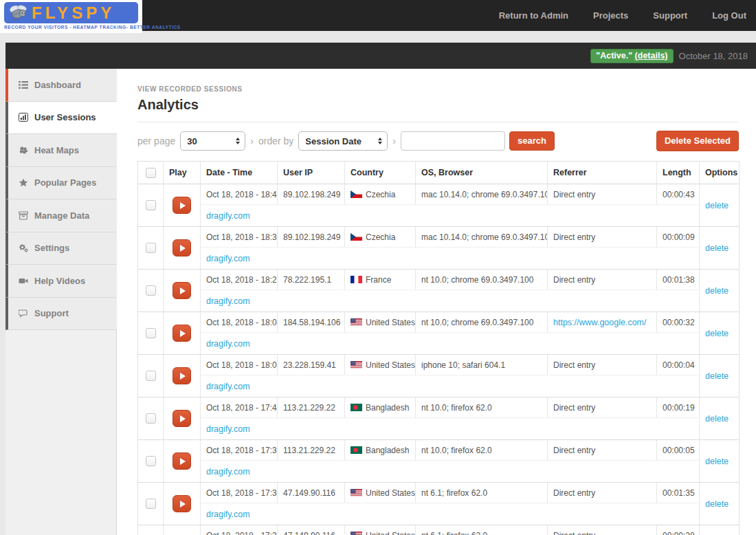 This screenshot has width=756, height=535. What do you see at coordinates (192, 142) in the screenshot?
I see `per-page-value: 30` at bounding box center [192, 142].